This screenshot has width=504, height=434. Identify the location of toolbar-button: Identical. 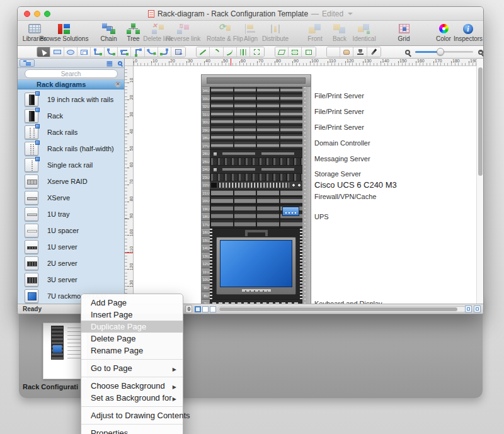
(364, 33).